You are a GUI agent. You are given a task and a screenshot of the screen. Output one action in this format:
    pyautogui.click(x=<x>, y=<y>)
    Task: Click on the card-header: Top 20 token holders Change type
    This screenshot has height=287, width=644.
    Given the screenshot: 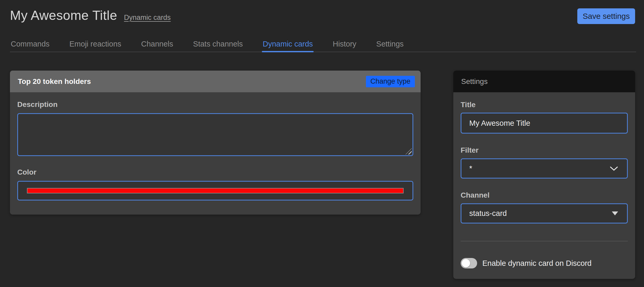 What is the action you would take?
    pyautogui.click(x=215, y=82)
    